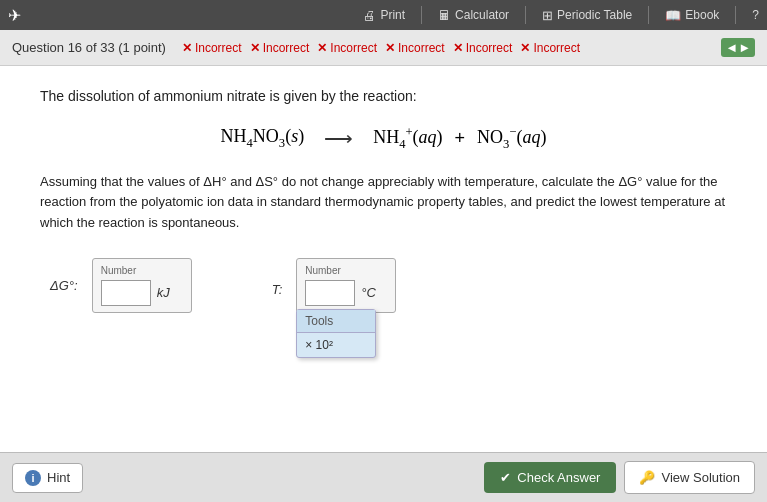 The image size is (767, 502). Describe the element at coordinates (702, 15) in the screenshot. I see `ebook-label: Ebook` at that location.